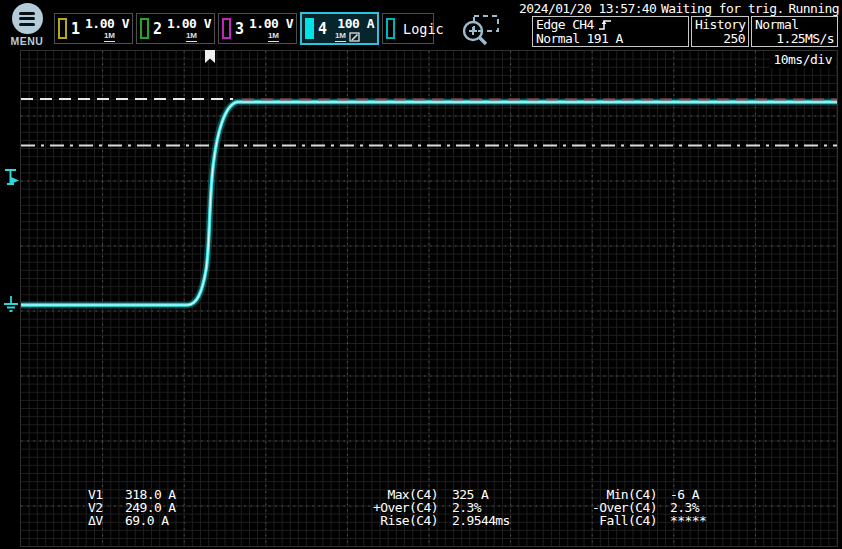  Describe the element at coordinates (794, 24) in the screenshot. I see `acquisition-mode: Normal` at that location.